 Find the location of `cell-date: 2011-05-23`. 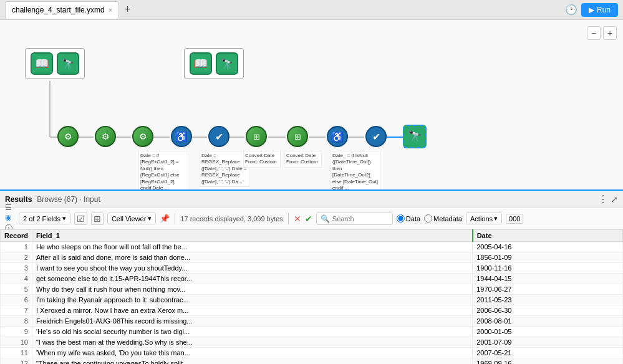

cell-date: 2011-05-23 is located at coordinates (548, 300).